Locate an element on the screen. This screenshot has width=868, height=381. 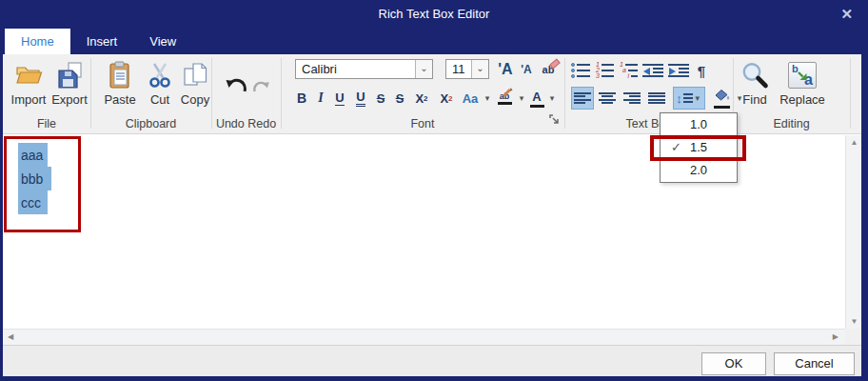
font-family-combobox: Calibri ⌄ is located at coordinates (364, 69).